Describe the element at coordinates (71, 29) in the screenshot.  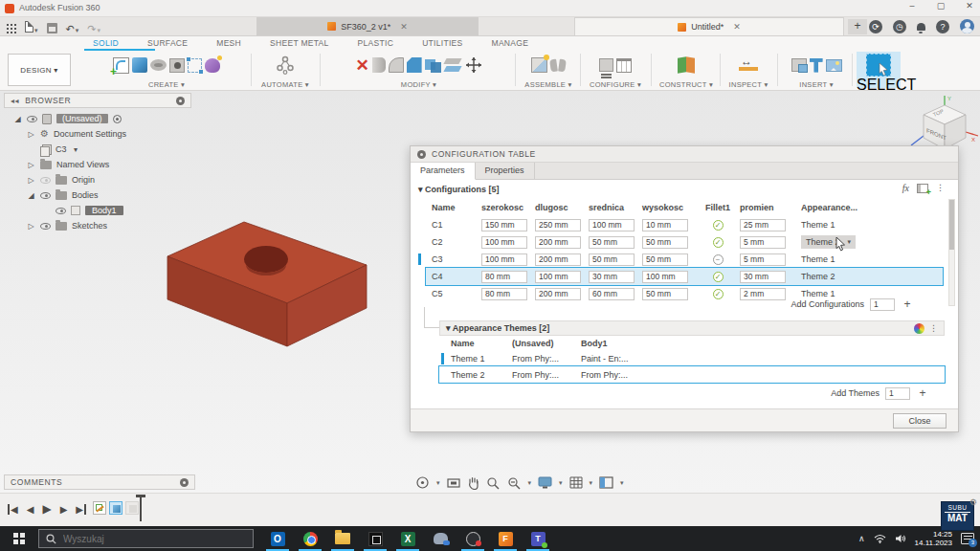
I see `undo-icon: ↶` at that location.